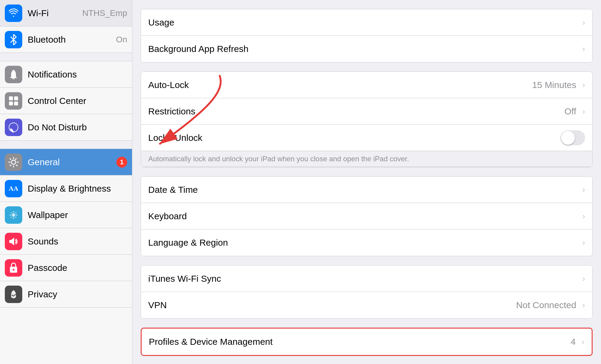 The height and width of the screenshot is (364, 601). What do you see at coordinates (570, 111) in the screenshot?
I see `restrictions-value: Off` at bounding box center [570, 111].